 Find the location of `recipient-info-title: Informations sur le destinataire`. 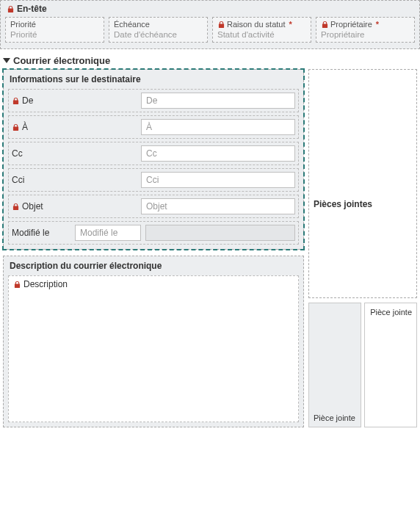

recipient-info-title: Informations sur le destinataire is located at coordinates (154, 79).